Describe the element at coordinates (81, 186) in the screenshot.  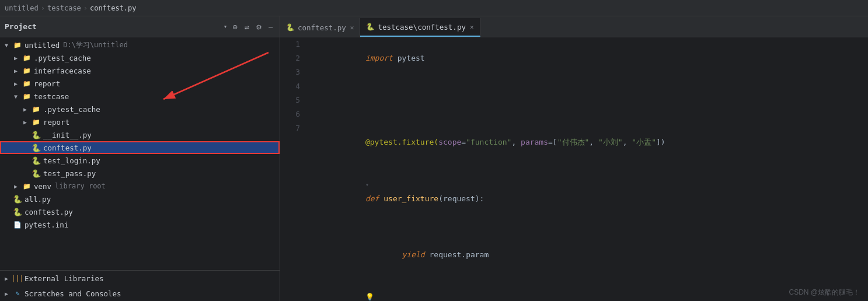
I see `tree-path: library root` at that location.